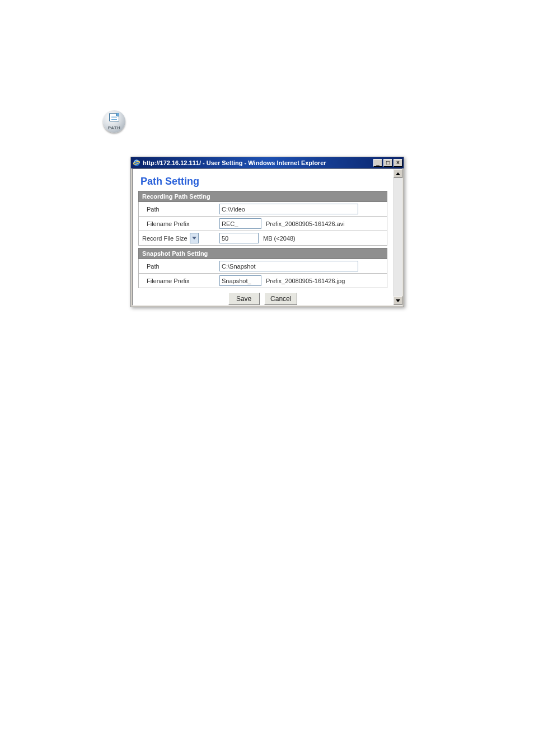 The width and height of the screenshot is (534, 756). Describe the element at coordinates (263, 253) in the screenshot. I see `snapshot-section-header: Snapshot Path Setting` at that location.